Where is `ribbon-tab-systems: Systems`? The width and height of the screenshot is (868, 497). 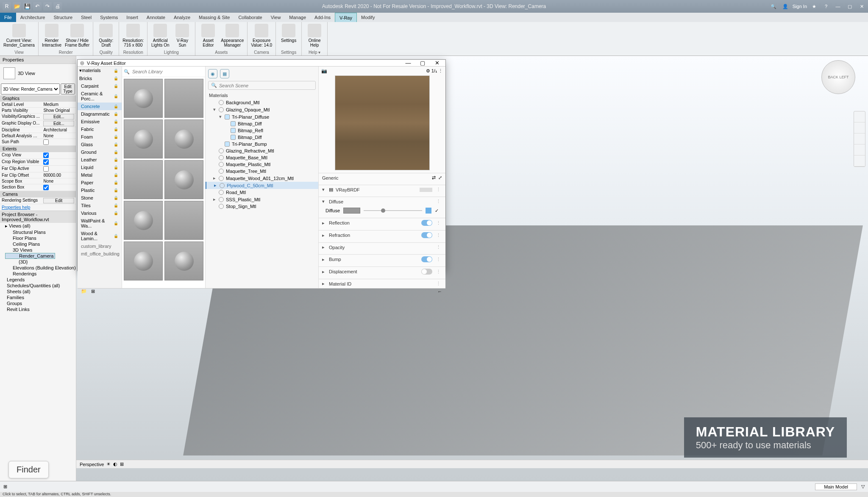
ribbon-tab-systems: Systems is located at coordinates (109, 17).